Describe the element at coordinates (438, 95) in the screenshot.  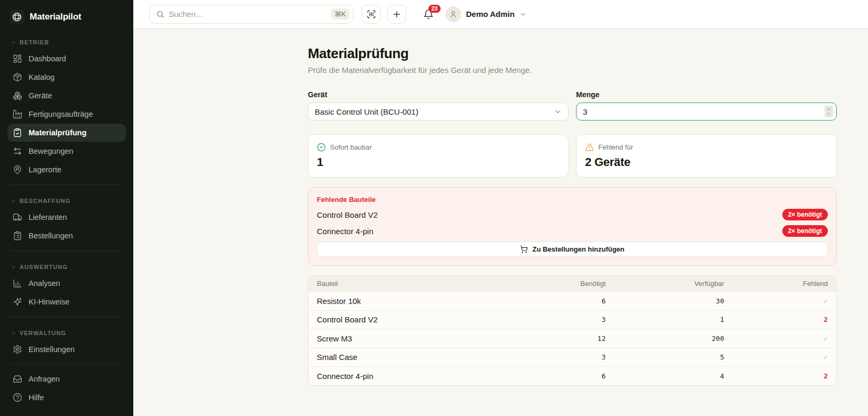
I see `device-label: Gerät` at that location.